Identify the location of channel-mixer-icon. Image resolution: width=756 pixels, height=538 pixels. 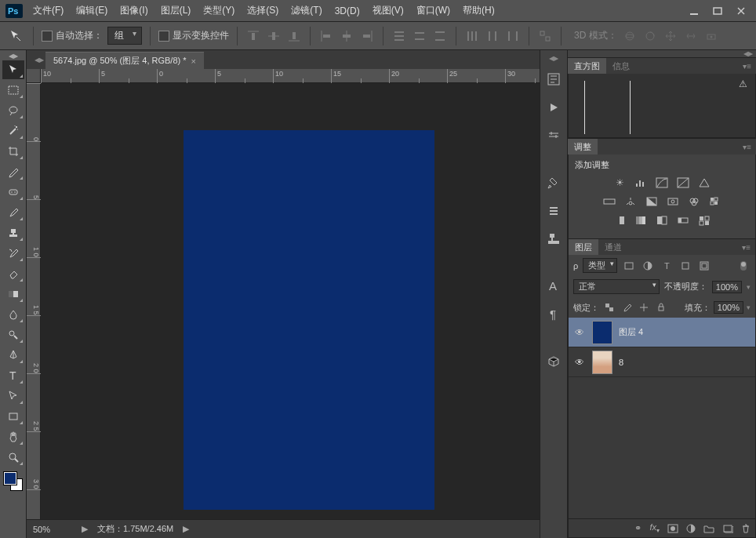
(694, 202).